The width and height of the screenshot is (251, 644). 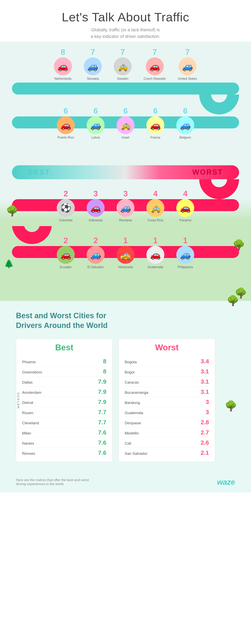 What do you see at coordinates (66, 252) in the screenshot?
I see `country-item: 2 🚗 Ecuador` at bounding box center [66, 252].